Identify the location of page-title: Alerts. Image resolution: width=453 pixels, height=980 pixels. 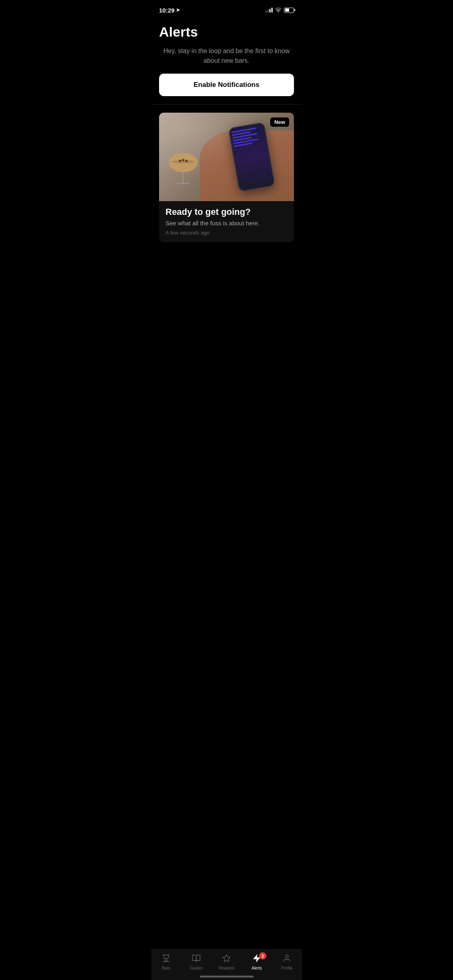
(226, 32).